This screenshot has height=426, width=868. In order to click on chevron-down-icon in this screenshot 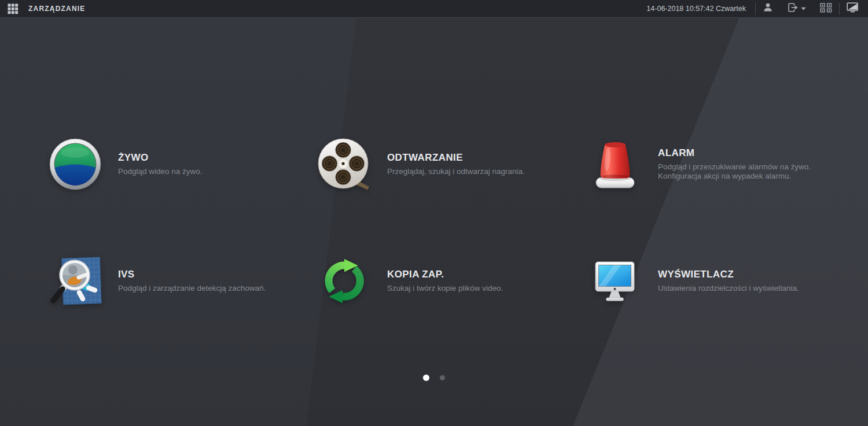, I will do `click(803, 9)`.